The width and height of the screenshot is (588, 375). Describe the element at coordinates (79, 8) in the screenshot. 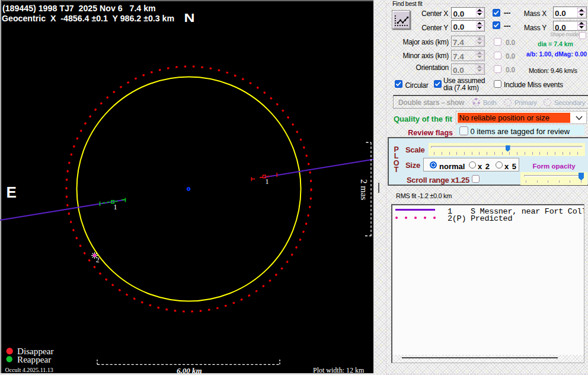

I see `svg-text:(189445) 1998 TJ7 2025 Nov 6: (189445) 1998 TJ7 2025 Nov 6 7.4 km` at that location.